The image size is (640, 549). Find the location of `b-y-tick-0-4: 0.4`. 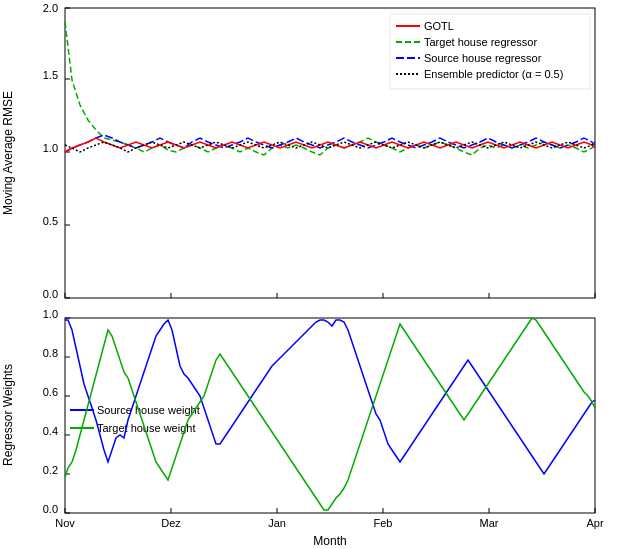

b-y-tick-0-4: 0.4 is located at coordinates (50, 431).